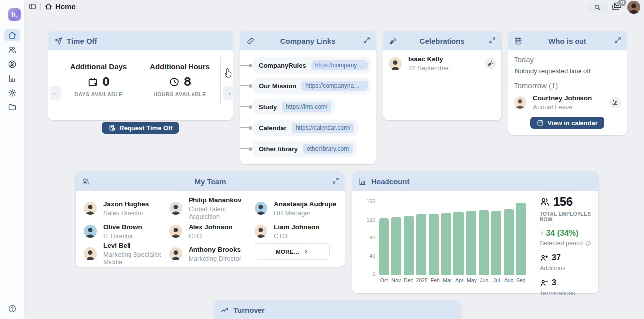  I want to click on x-tick-label: Jul, so click(497, 280).